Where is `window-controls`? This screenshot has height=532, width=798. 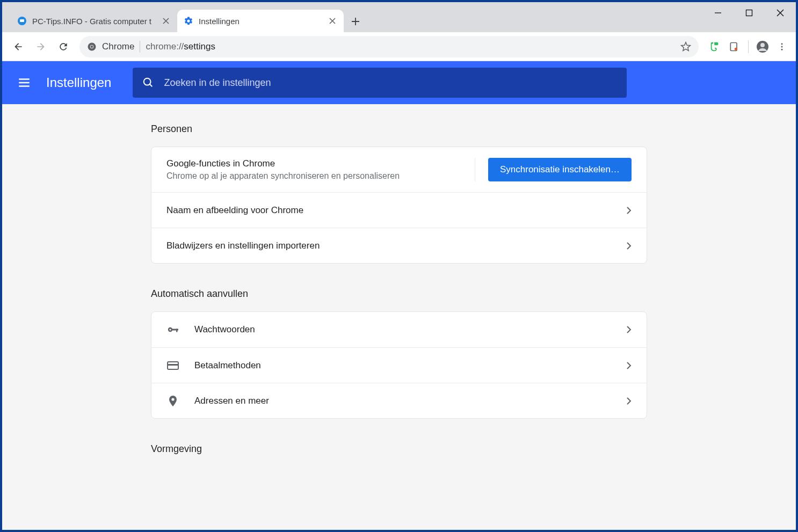
window-controls is located at coordinates (749, 13).